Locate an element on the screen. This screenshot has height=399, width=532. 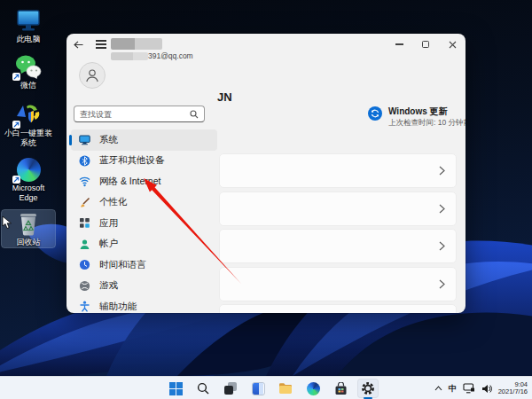
system-tray: 中 9:04 2021/7/16 is located at coordinates (481, 388).